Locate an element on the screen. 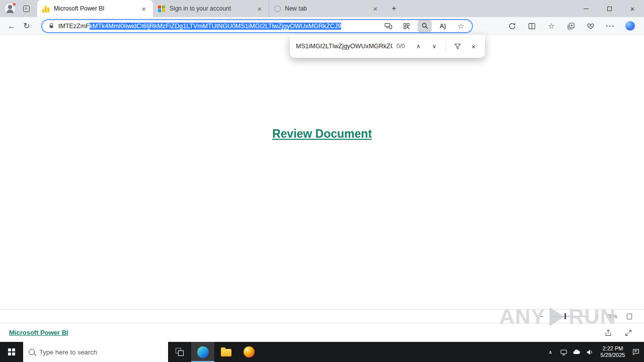 This screenshot has height=362, width=644. find-bar-divider is located at coordinates (446, 46).